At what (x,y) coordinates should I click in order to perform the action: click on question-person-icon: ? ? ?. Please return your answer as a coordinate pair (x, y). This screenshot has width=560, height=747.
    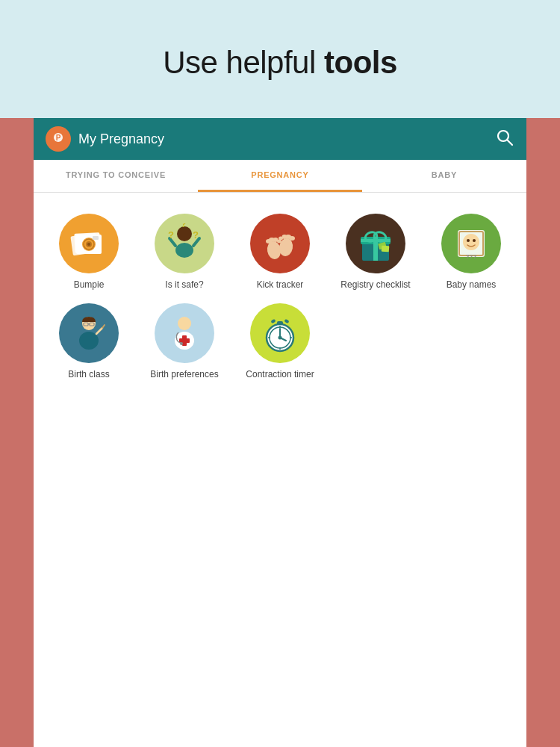
    Looking at the image, I should click on (184, 244).